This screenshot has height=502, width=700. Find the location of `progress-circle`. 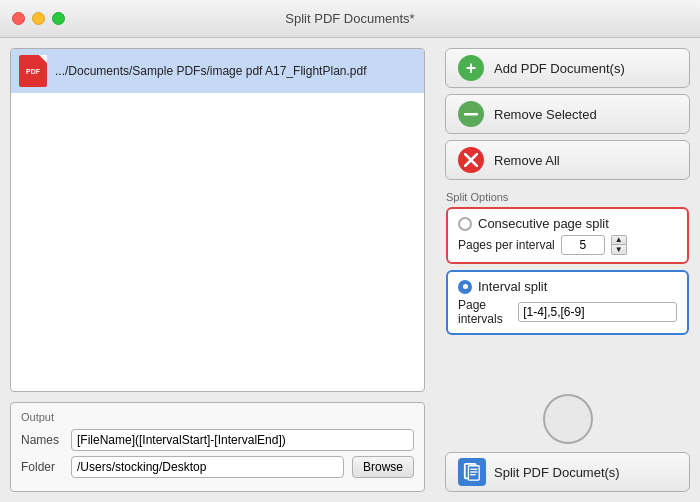

progress-circle is located at coordinates (568, 419).